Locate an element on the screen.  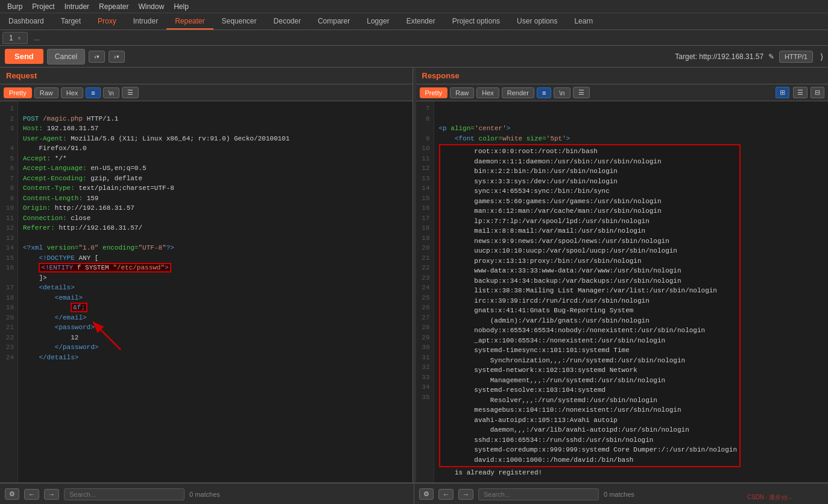
cancel-button: Cancel is located at coordinates (66, 57).